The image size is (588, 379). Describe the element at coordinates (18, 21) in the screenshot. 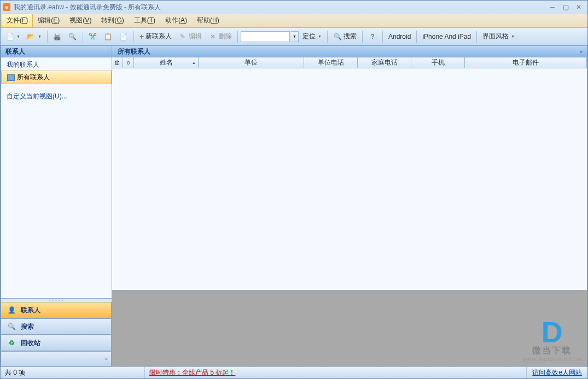

I see `menu-file: 文件(F)` at that location.